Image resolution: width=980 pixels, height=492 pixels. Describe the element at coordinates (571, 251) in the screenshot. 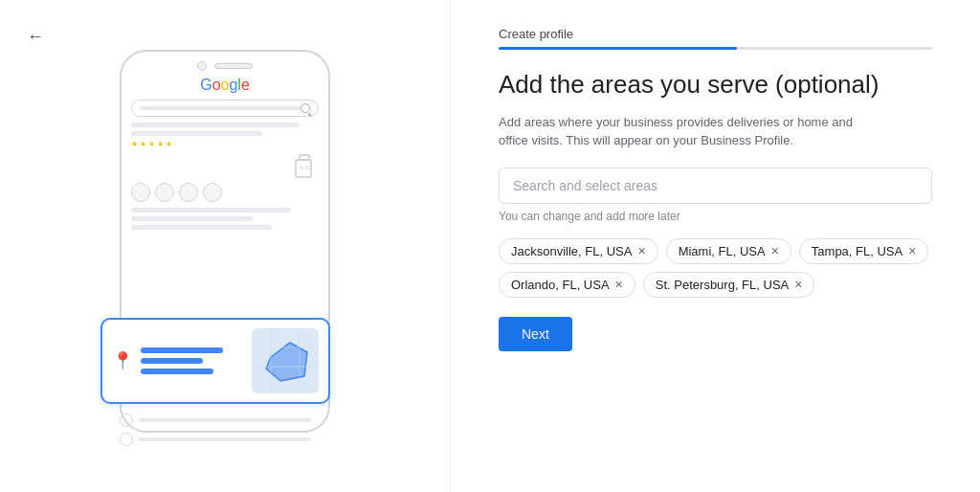

I see `tag-jacksonville-label: Jacksonville, FL, USA` at that location.